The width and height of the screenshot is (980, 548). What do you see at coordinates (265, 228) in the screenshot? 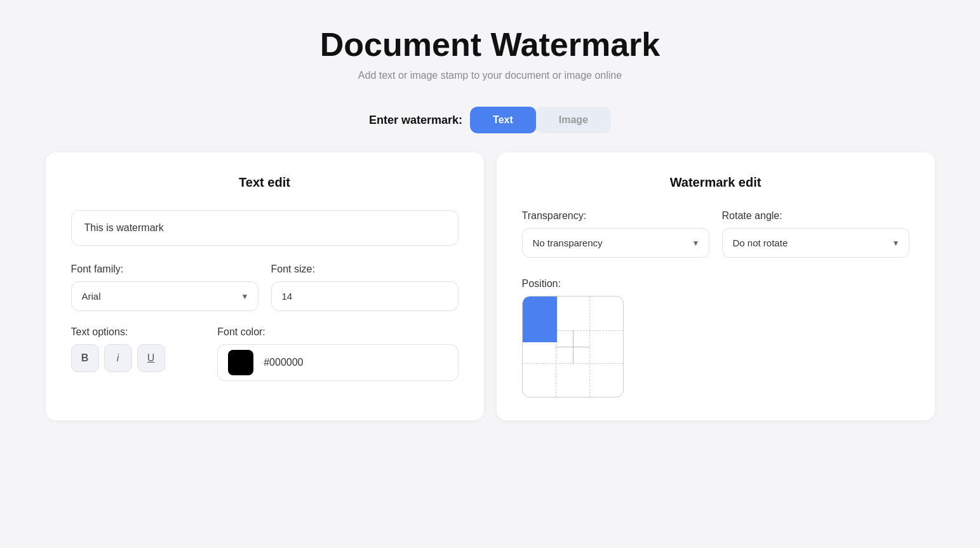
I see `watermark-text-input` at bounding box center [265, 228].